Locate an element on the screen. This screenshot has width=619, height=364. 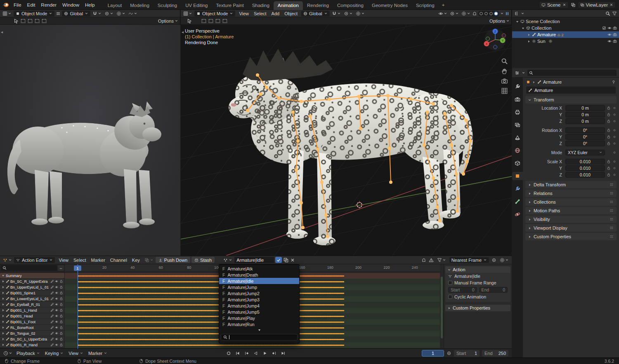
filter-icon is located at coordinates (614, 14).